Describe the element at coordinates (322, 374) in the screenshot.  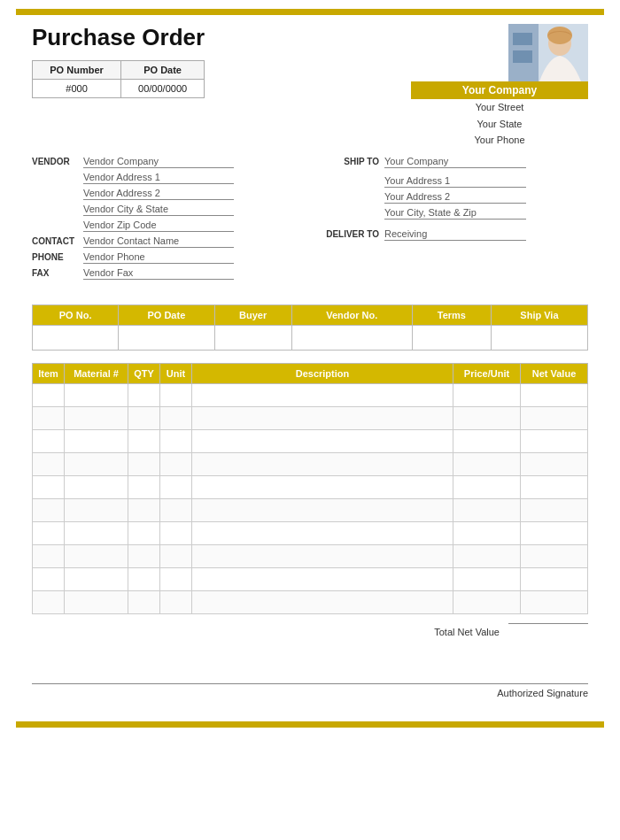
I see `items-header-desc: Description` at that location.